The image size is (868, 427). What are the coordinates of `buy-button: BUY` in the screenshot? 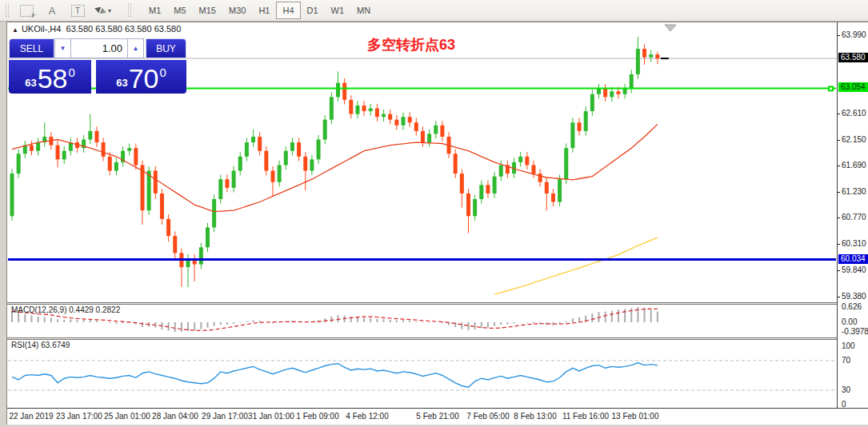 It's located at (166, 48).